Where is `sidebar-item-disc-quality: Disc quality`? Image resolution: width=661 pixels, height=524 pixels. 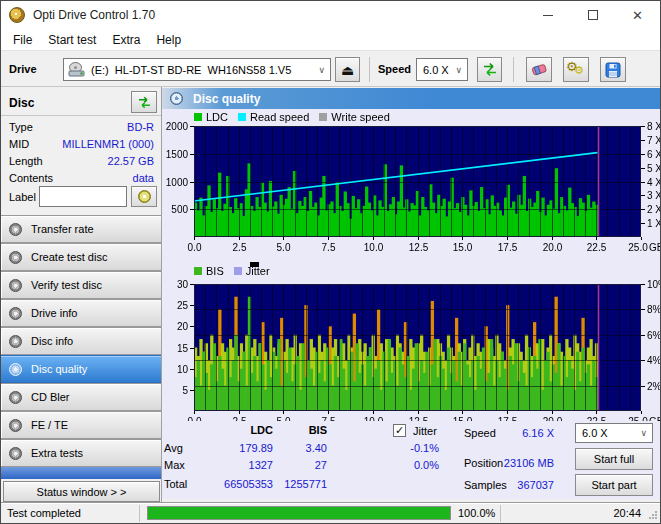 sidebar-item-disc-quality: Disc quality is located at coordinates (82, 369).